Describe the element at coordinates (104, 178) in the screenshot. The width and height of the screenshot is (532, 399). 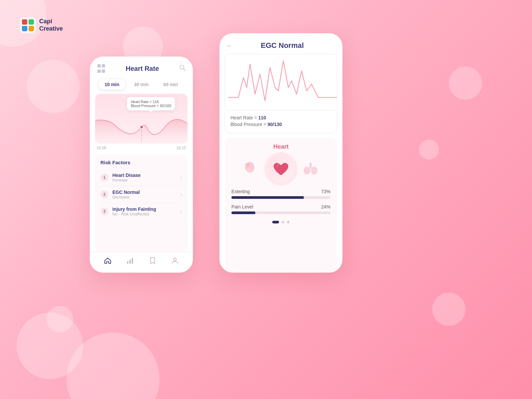
I see `risk-num-1: 1` at that location.